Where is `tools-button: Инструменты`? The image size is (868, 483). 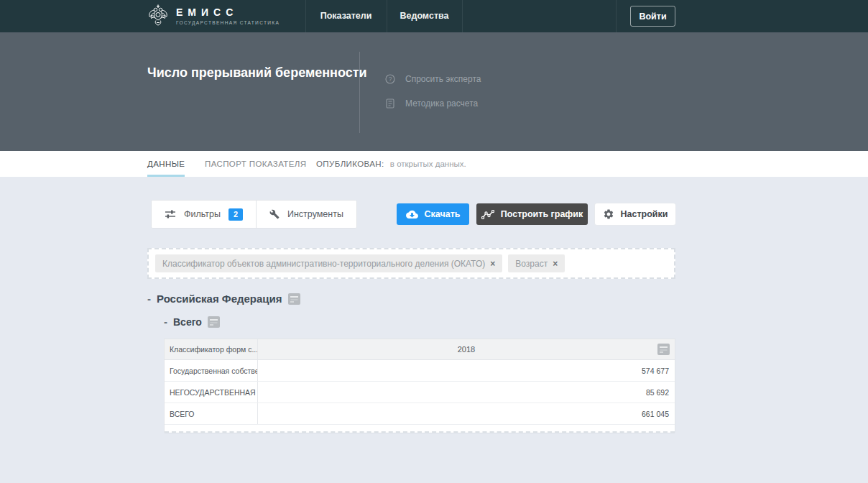 tools-button: Инструменты is located at coordinates (306, 214).